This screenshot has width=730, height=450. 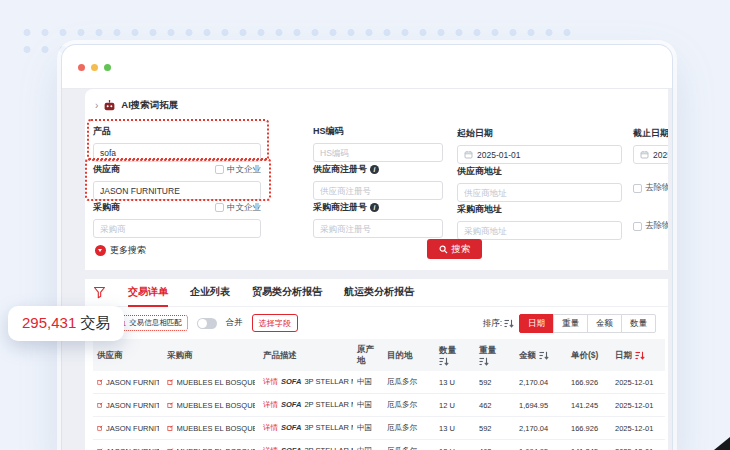 What do you see at coordinates (480, 210) in the screenshot?
I see `buyer-address-label: 采购商地址` at bounding box center [480, 210].